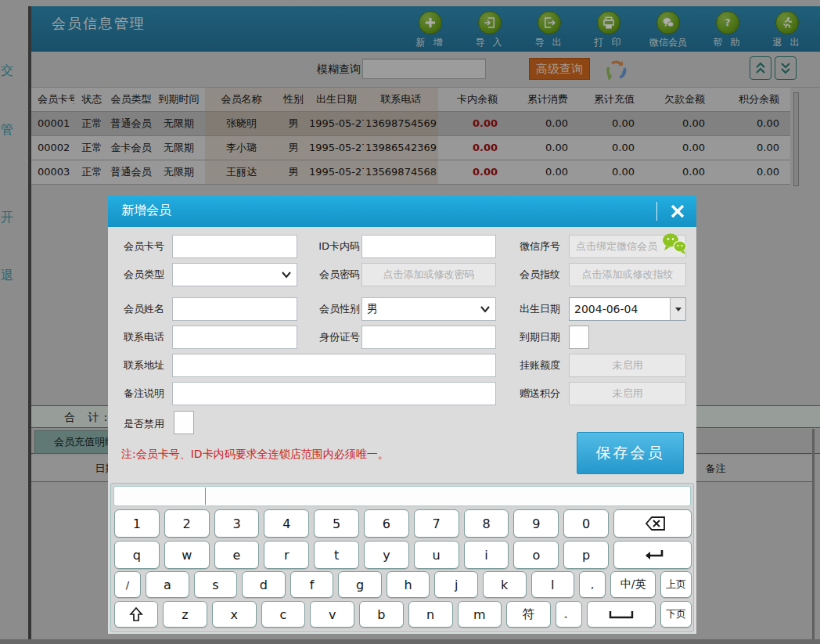  Describe the element at coordinates (336, 523) in the screenshot. I see `key-5: 5` at that location.